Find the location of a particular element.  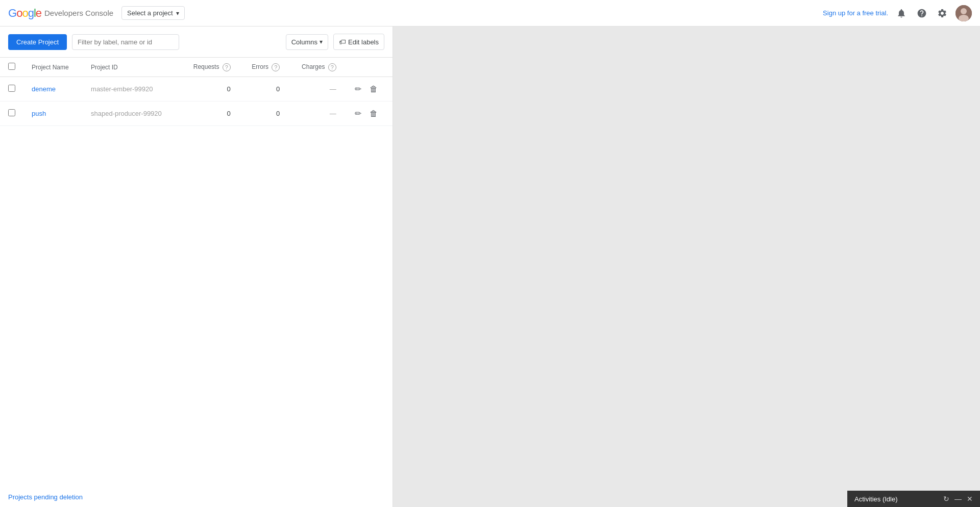

requests-help-icon: ? is located at coordinates (227, 67).